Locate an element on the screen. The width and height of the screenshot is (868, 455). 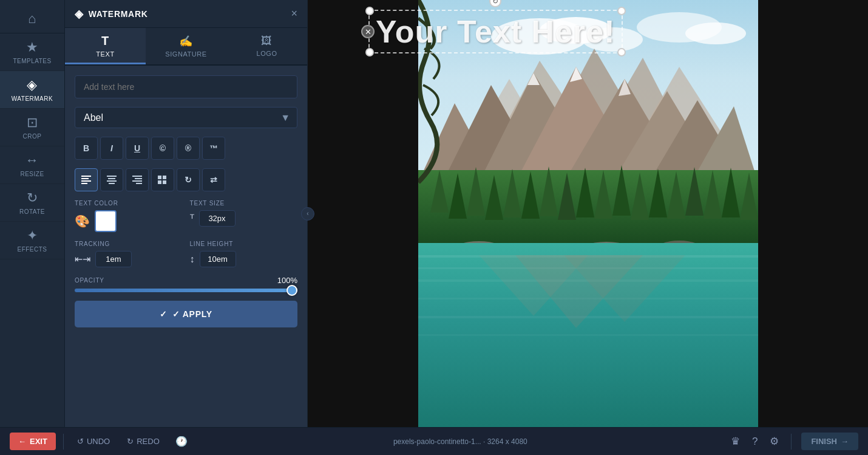
tracking-value-row: ⇤⇥ 1em is located at coordinates (129, 259).